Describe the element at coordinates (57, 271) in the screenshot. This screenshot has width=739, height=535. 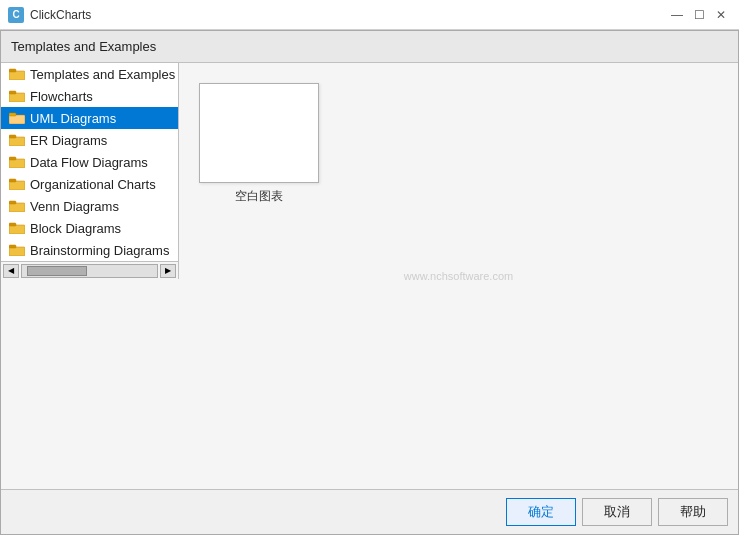
I see `scrollbar-thumb` at that location.